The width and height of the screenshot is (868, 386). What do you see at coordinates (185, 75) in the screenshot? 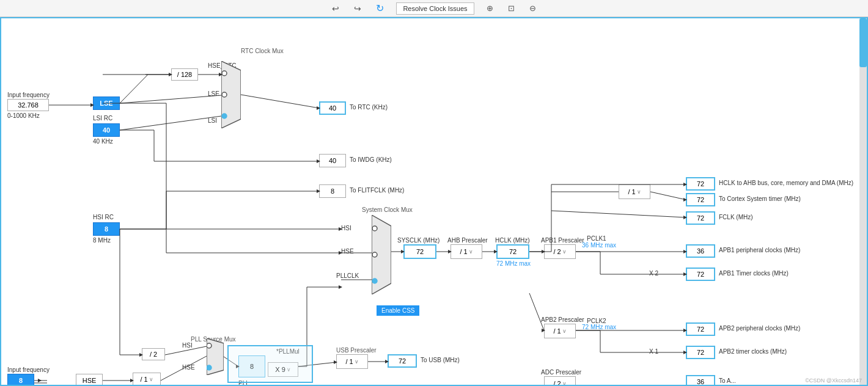
I see `div128-box: / 128` at bounding box center [185, 75].